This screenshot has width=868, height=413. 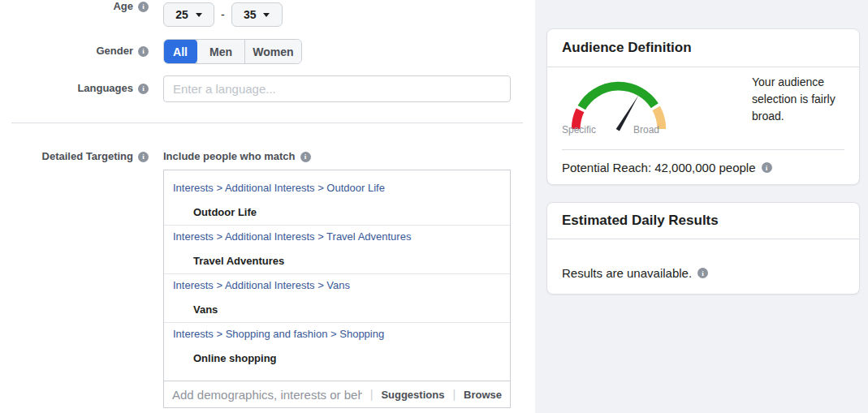 What do you see at coordinates (337, 299) in the screenshot?
I see `targeting-entry: Interests > Additional Interests > Vans …` at bounding box center [337, 299].